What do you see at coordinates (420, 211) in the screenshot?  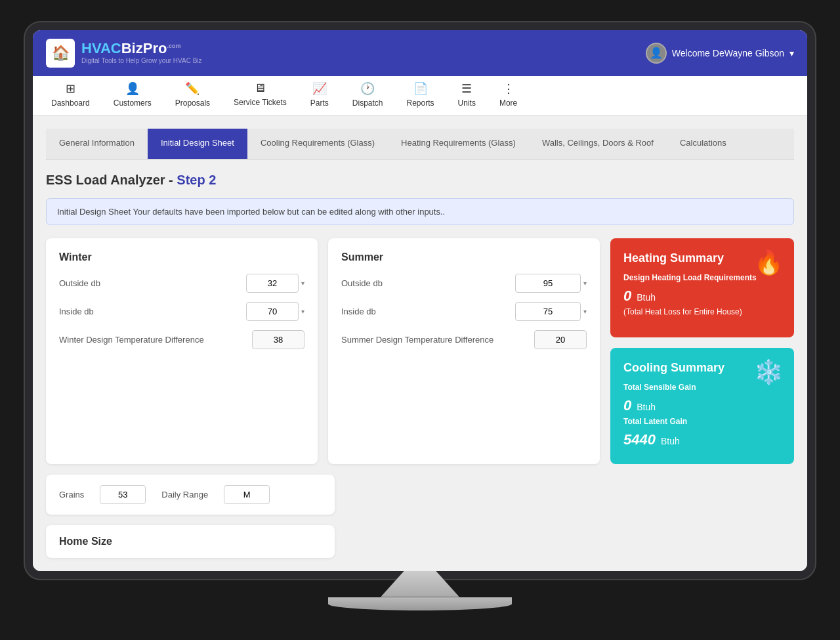 I see `info-message: Initial Design Sheet Your defaults have …` at bounding box center [420, 211].